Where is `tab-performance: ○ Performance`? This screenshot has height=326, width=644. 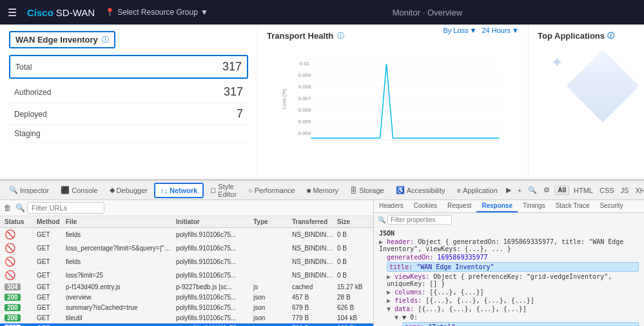 tab-performance: ○ Performance is located at coordinates (272, 190).